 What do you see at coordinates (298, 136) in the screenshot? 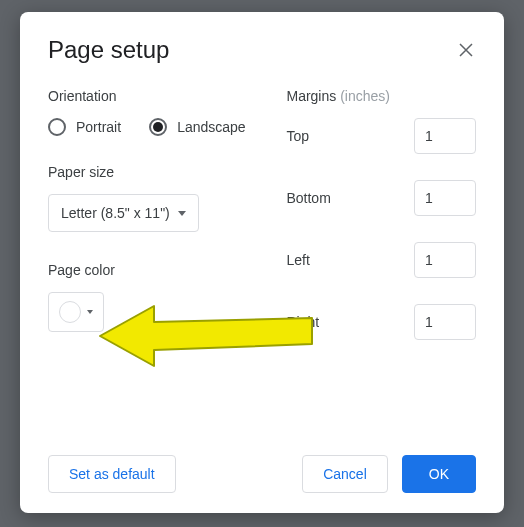
I see `margin-top-label: Top` at bounding box center [298, 136].